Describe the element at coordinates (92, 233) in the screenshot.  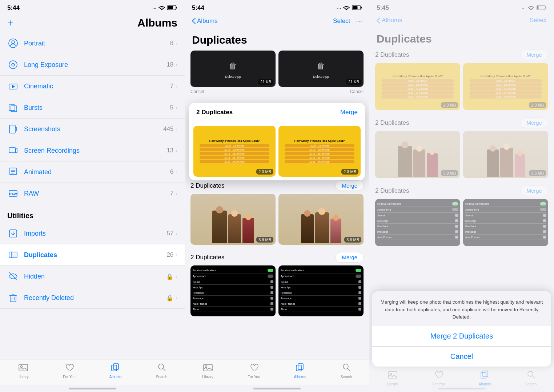
I see `album-item-imports: Imports 57 ›` at that location.